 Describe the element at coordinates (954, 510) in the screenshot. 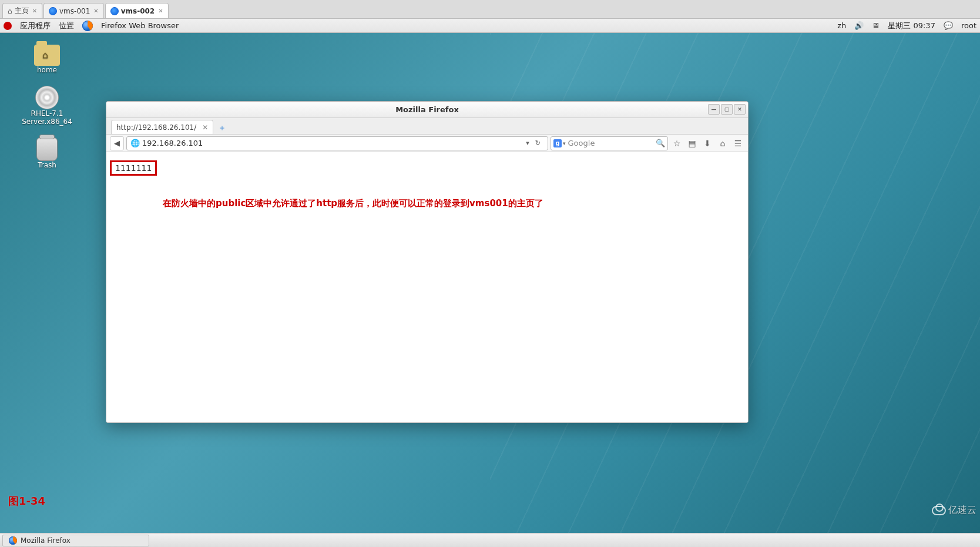

I see `watermark: 亿速云` at that location.